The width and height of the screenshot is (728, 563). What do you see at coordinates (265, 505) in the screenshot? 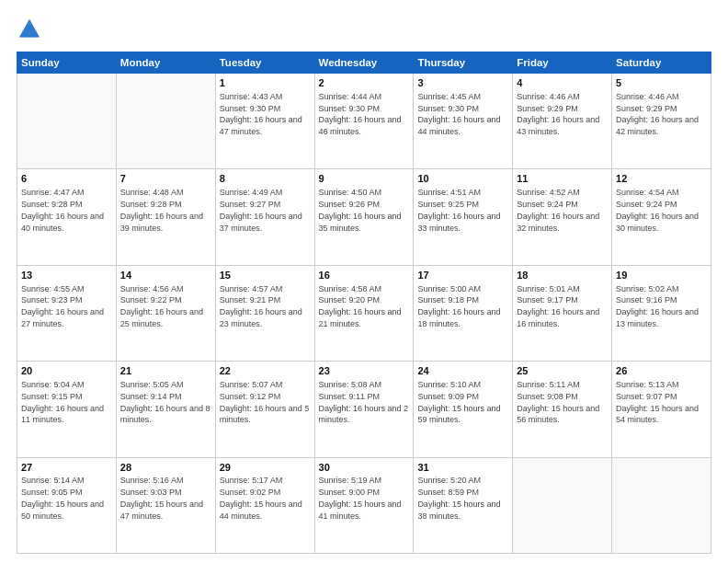
I see `calendar-cell: 29Sunrise: 5:17 AM Sunset: 9:02 PM Dayli…` at bounding box center [265, 505].